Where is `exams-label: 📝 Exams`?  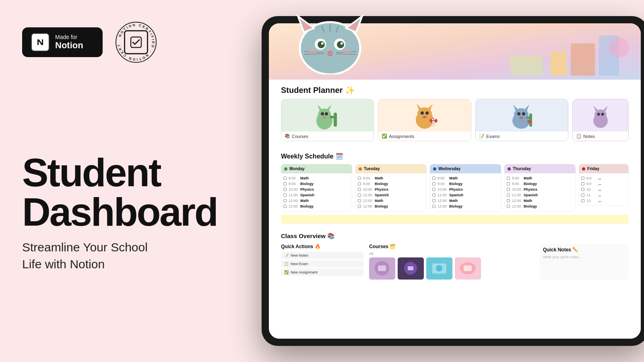 exams-label: 📝 Exams is located at coordinates (522, 136).